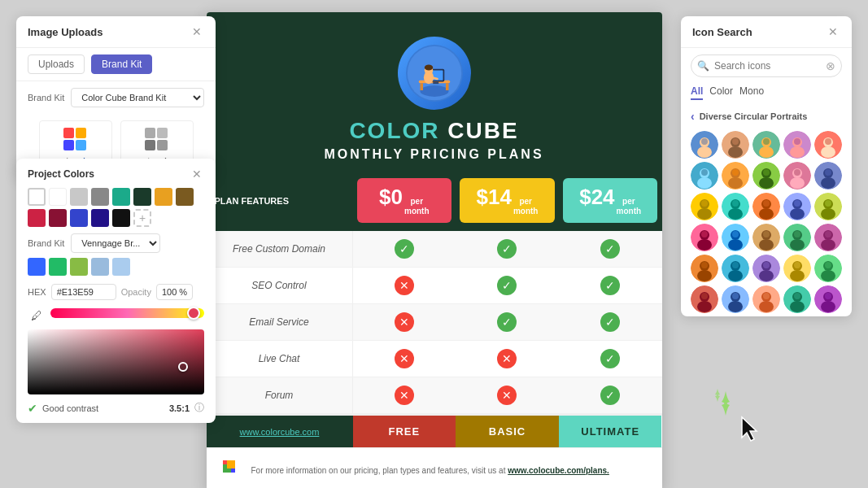 Image resolution: width=868 pixels, height=488 pixels. I want to click on cta-link: www.colorcube.com, so click(280, 431).